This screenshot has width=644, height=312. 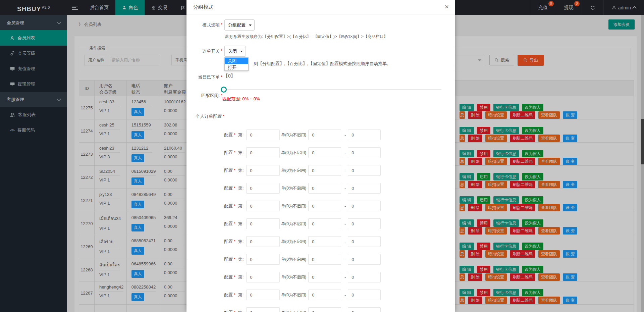 What do you see at coordinates (236, 67) in the screenshot?
I see `dropdown-option-open: 打开` at bounding box center [236, 67].